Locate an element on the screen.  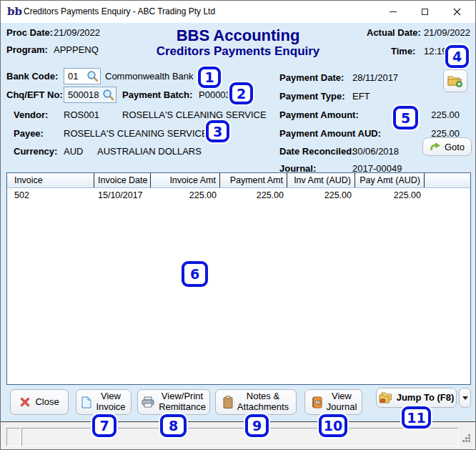
callout-10: 10 is located at coordinates (333, 426).